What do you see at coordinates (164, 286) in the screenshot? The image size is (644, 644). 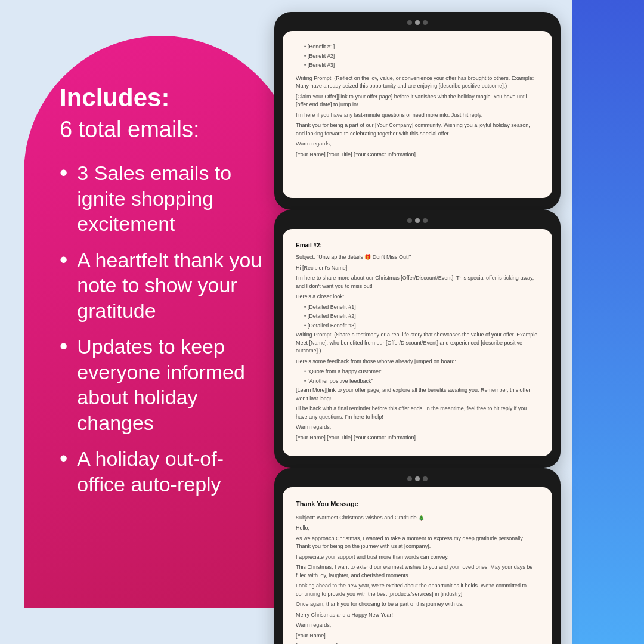 I see `bullet-item: A heartfelt thank you note to show your …` at bounding box center [164, 286].